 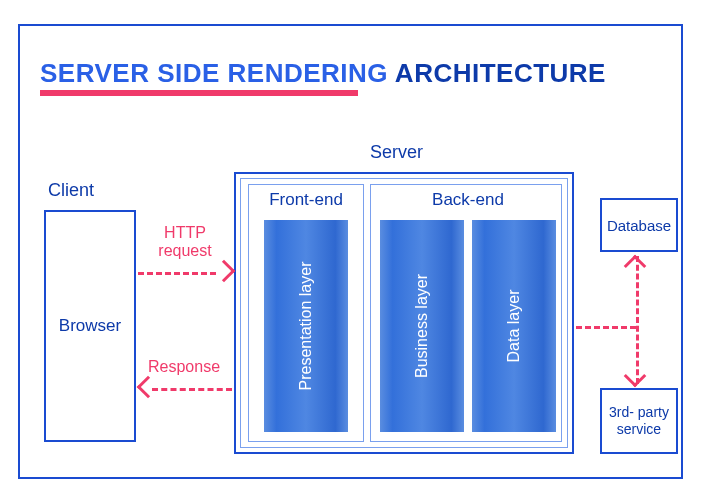 What do you see at coordinates (639, 421) in the screenshot?
I see `third-party-box: 3rd- party service` at bounding box center [639, 421].